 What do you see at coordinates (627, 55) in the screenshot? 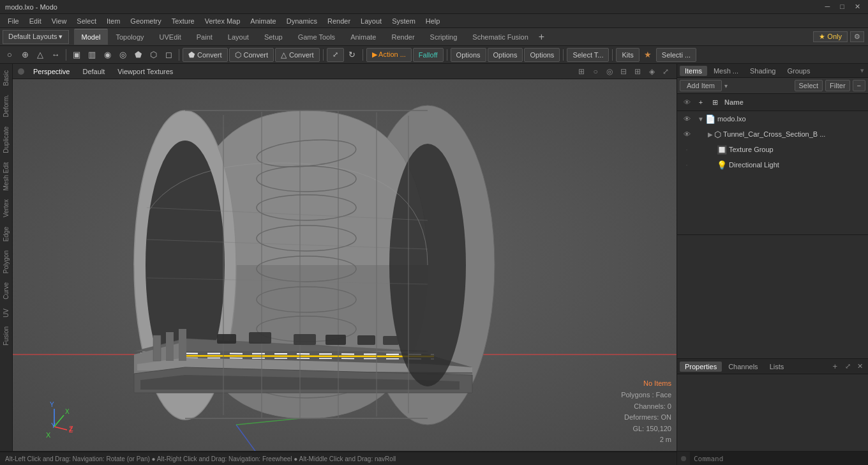
I see `kits-button: Kits` at bounding box center [627, 55].